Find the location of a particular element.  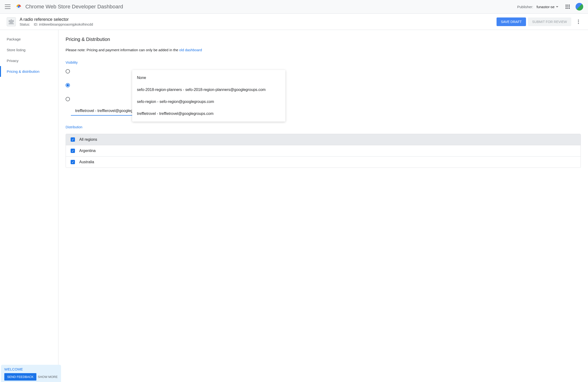

header-title: Chrome Web Store Developer Dashboard is located at coordinates (271, 7).